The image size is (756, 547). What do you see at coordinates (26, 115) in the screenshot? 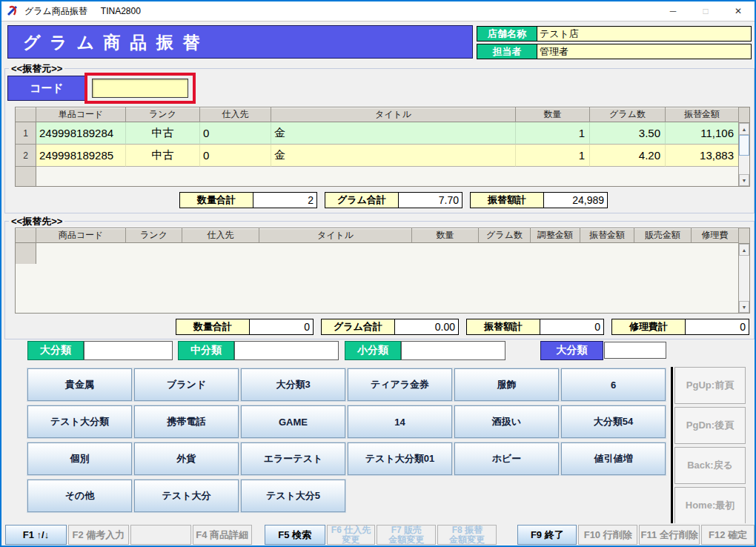
I see `col-rownum` at bounding box center [26, 115].